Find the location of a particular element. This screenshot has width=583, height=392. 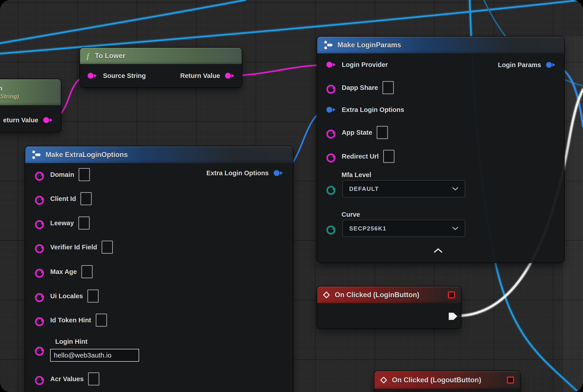

dapp-share-value-box is located at coordinates (388, 88).